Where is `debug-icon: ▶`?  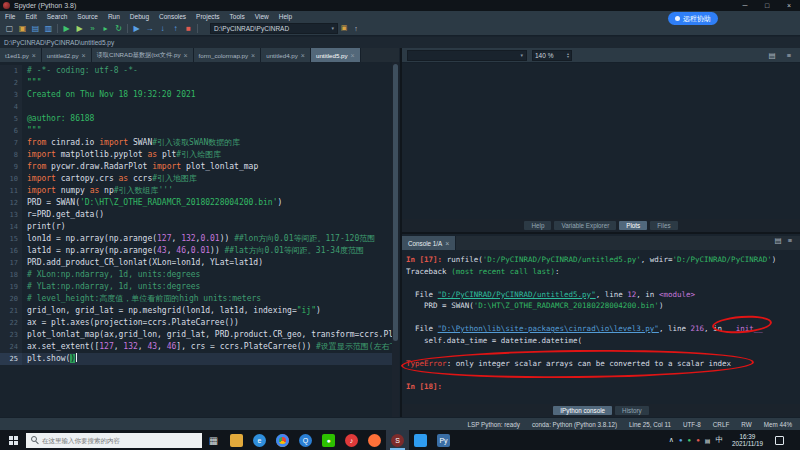 debug-icon: ▶ is located at coordinates (136, 28).